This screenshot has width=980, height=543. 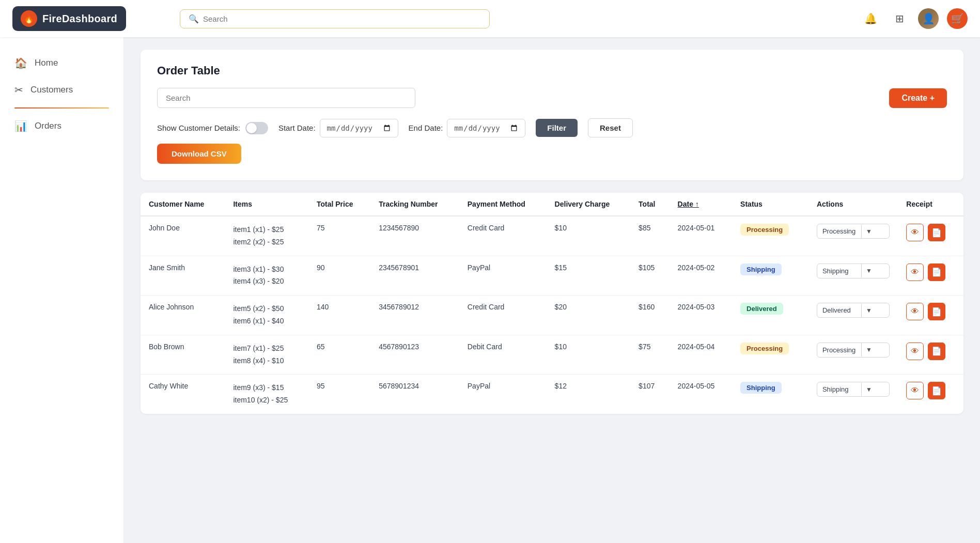 I want to click on receipt-actions-2: 👁 📄, so click(x=931, y=312).